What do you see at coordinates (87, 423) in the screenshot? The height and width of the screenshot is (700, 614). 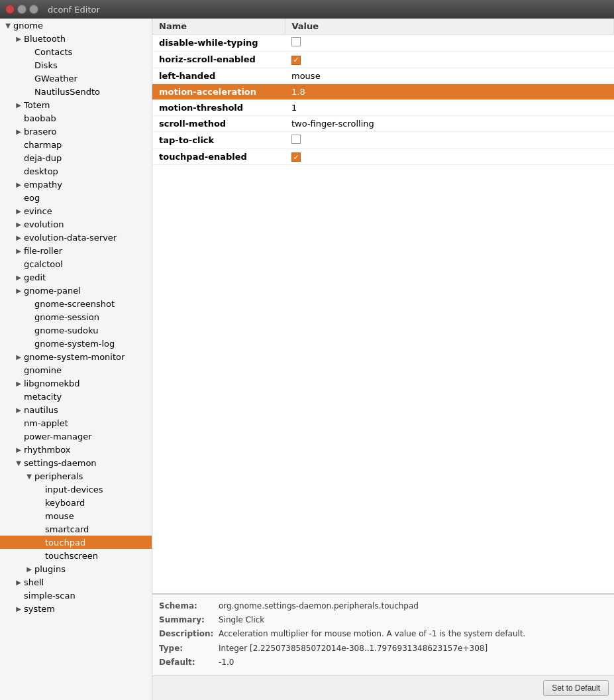 I see `sidebar-item-label-nm-applet: nm-applet` at bounding box center [87, 423].